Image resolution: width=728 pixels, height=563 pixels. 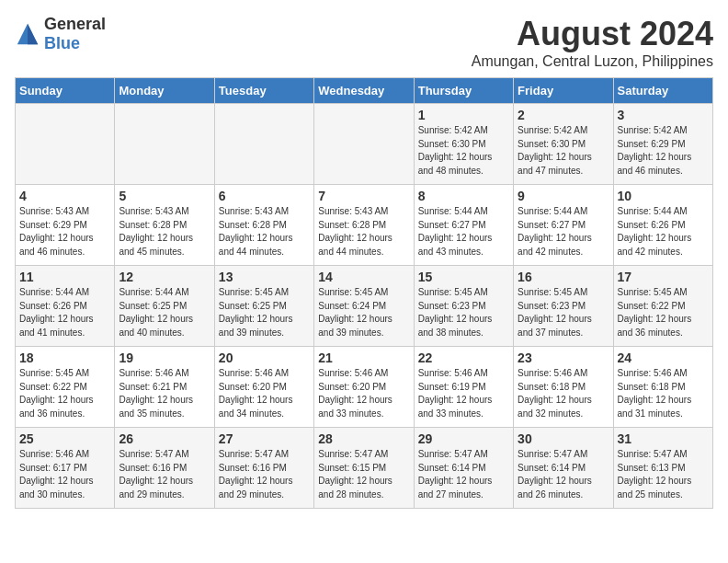 What do you see at coordinates (63, 43) in the screenshot?
I see `logo-blue: Blue` at bounding box center [63, 43].